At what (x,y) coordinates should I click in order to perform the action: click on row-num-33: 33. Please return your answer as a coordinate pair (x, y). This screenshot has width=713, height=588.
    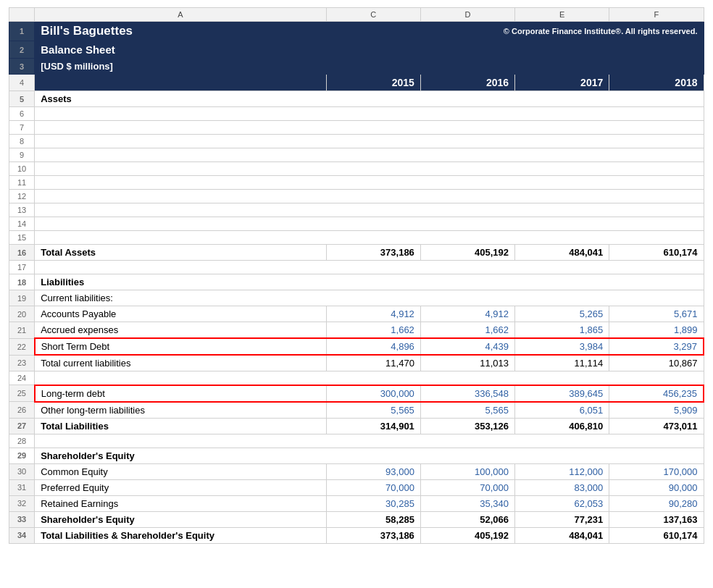
    Looking at the image, I should click on (22, 519).